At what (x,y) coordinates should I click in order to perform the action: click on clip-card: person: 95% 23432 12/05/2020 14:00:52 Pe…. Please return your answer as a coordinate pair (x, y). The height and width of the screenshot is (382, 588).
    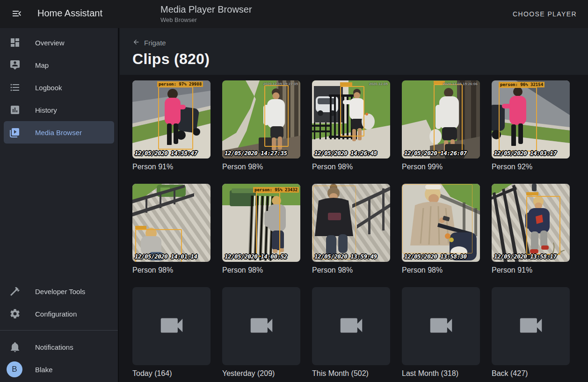
    Looking at the image, I should click on (261, 230).